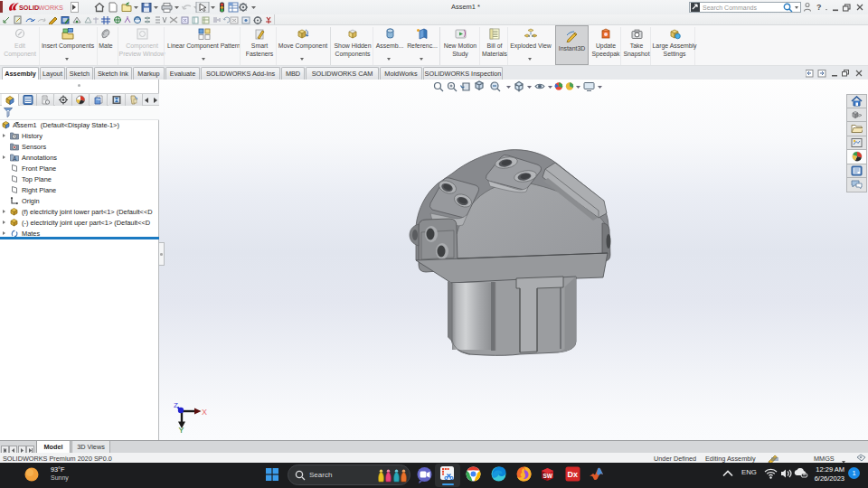 The height and width of the screenshot is (488, 868). I want to click on svg-text: WORKS, so click(52, 7).